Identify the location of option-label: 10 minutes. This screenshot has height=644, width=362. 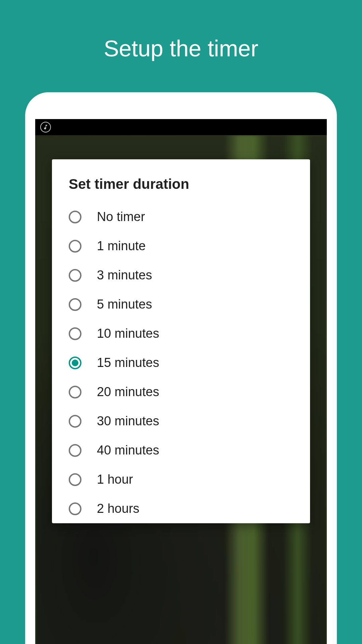
(128, 333).